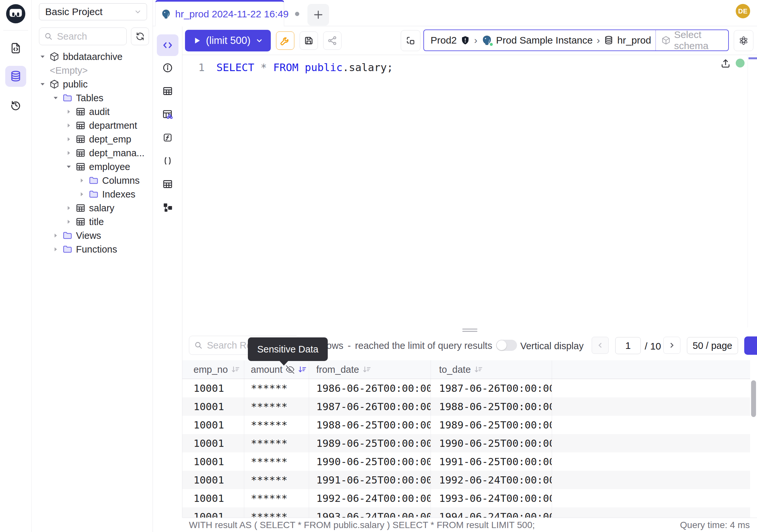  I want to click on column-header-to-date: to_date, so click(491, 369).